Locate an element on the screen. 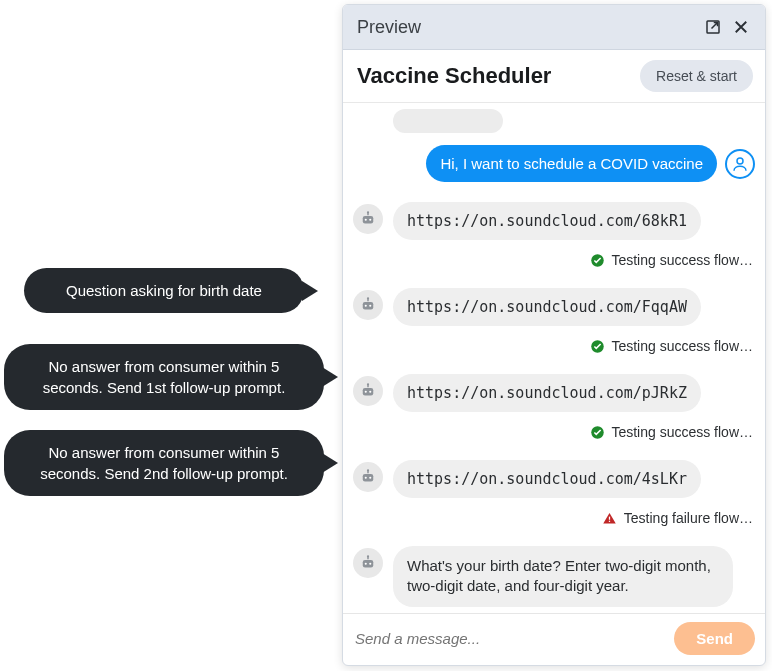 The image size is (772, 671). send-button: Send is located at coordinates (714, 638).